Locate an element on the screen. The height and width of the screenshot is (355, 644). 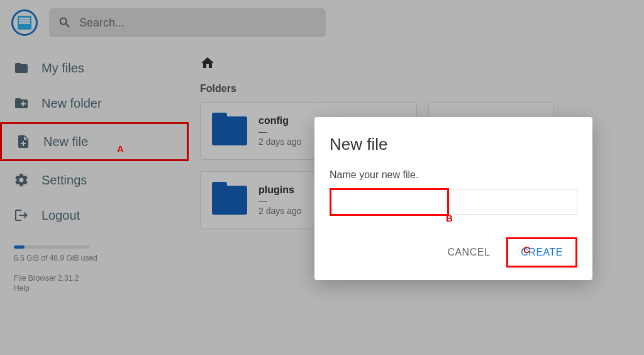
dialog-title: New file is located at coordinates (453, 145).